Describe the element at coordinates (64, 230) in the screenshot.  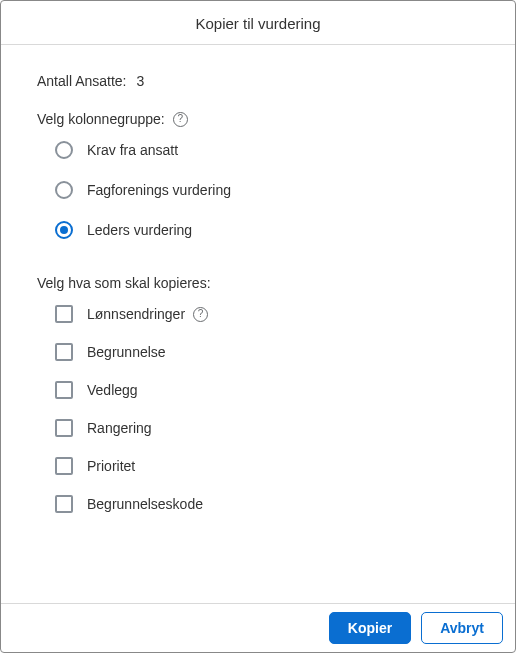
I see `radio-dot-icon` at that location.